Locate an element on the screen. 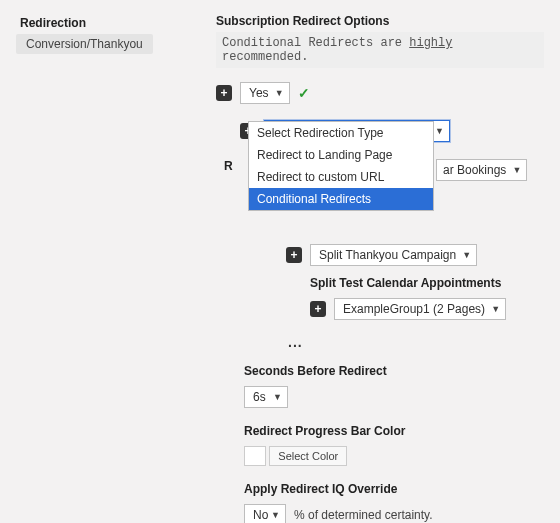  ellipsis-icon: ... is located at coordinates (416, 342).